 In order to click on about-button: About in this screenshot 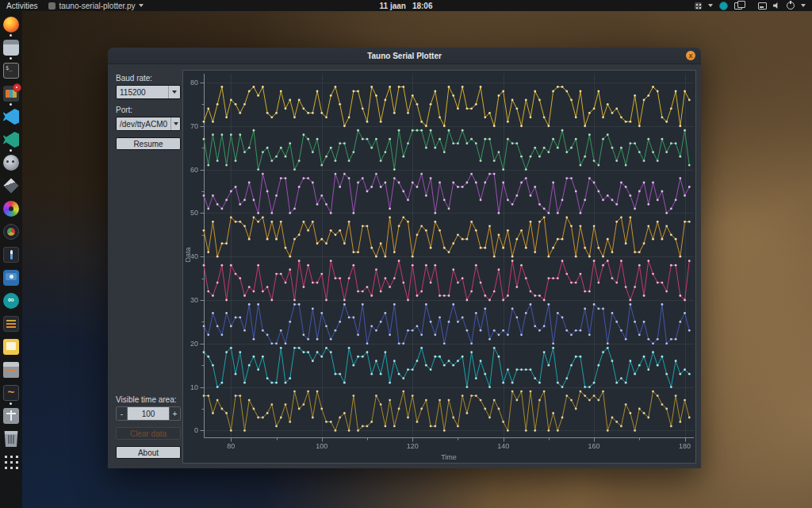, I will do `click(148, 452)`.